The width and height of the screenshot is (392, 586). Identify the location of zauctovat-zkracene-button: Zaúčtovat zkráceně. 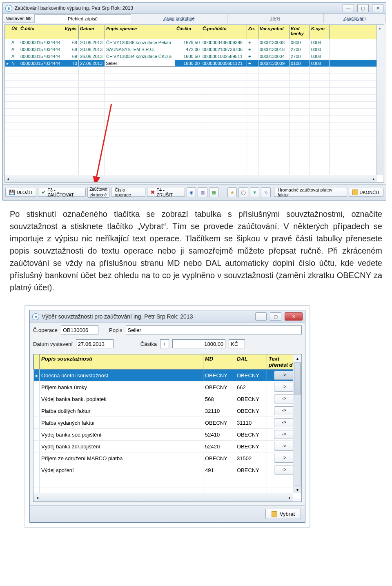
(98, 192).